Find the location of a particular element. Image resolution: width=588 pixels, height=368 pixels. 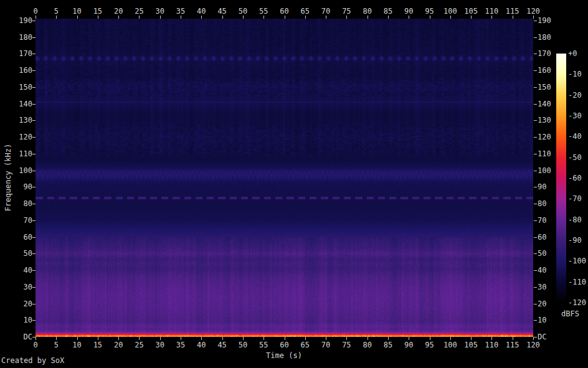

tick-label: 75 is located at coordinates (346, 11).